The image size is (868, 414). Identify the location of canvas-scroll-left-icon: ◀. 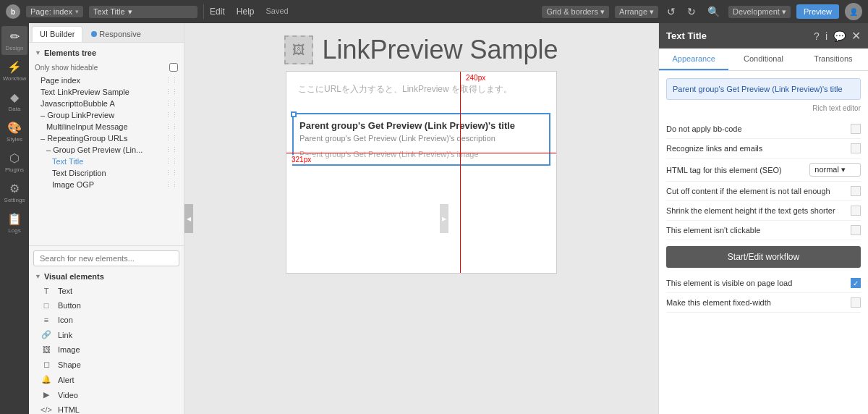
(189, 219).